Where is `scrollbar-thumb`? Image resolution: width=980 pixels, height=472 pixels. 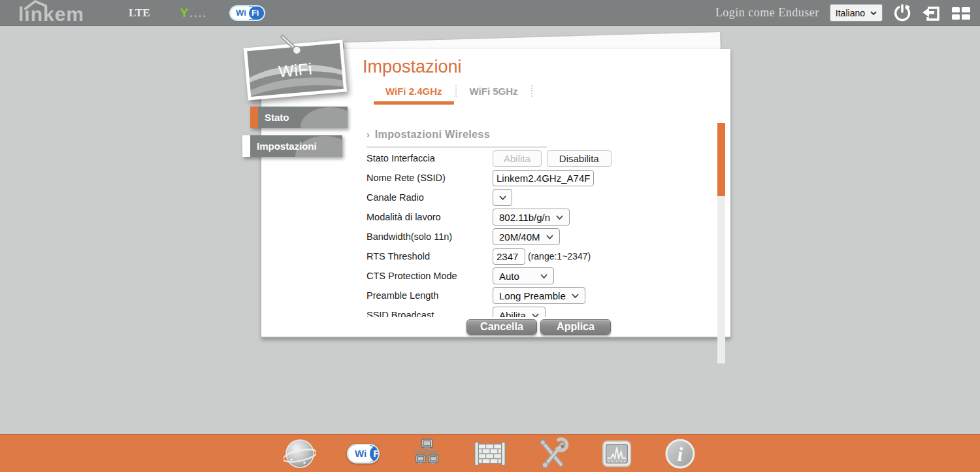
scrollbar-thumb is located at coordinates (721, 160).